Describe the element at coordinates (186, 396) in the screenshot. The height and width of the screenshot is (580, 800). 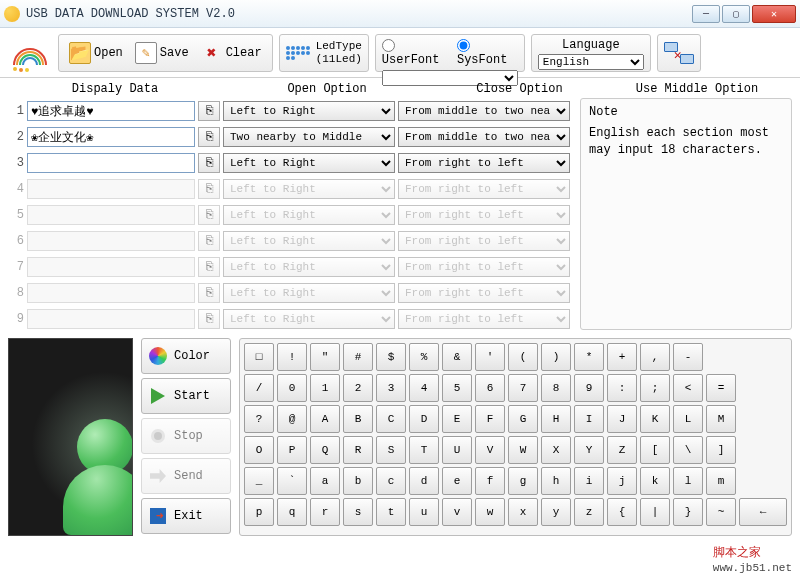
I see `start-button: Start` at that location.